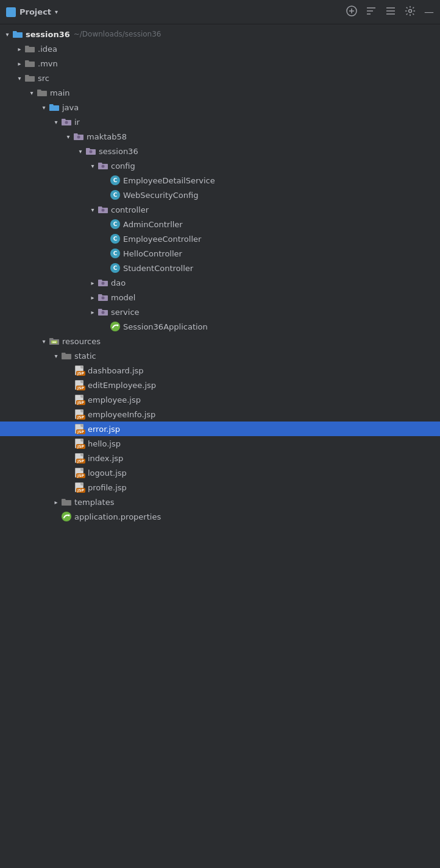 The height and width of the screenshot is (868, 440). Describe the element at coordinates (220, 166) in the screenshot. I see `tree-item-config: config` at that location.